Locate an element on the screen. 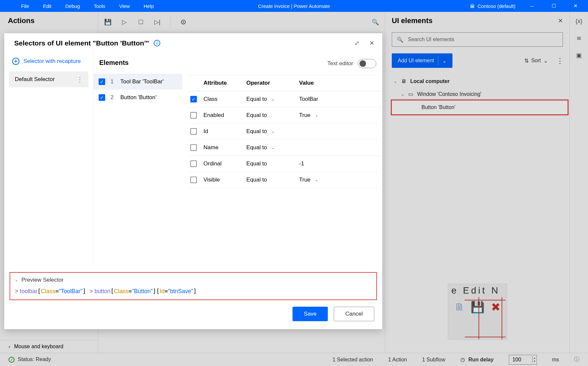  sort-button: ⇅ Sort ⌄ is located at coordinates (536, 61).